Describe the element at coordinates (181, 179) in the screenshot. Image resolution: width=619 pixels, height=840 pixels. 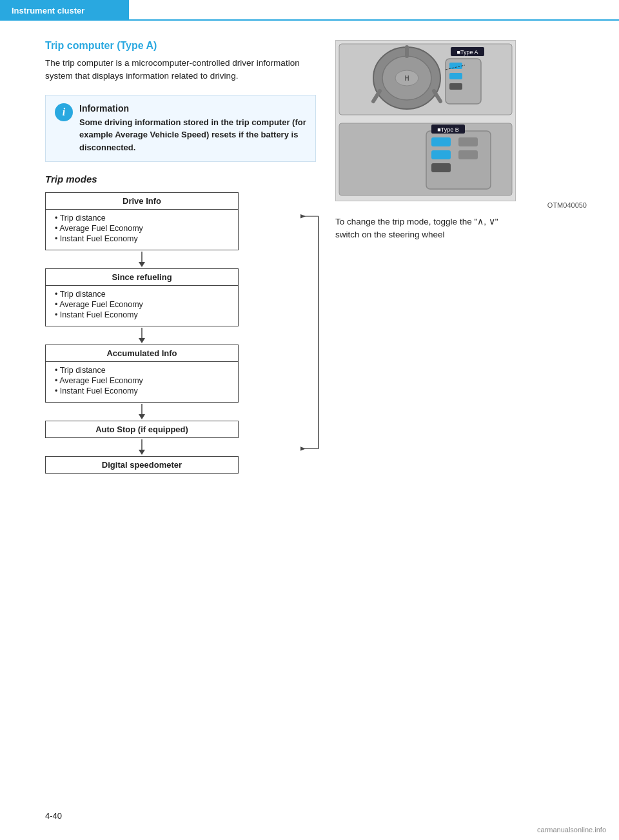
I see `trip-modes-title: Trip modes` at that location.